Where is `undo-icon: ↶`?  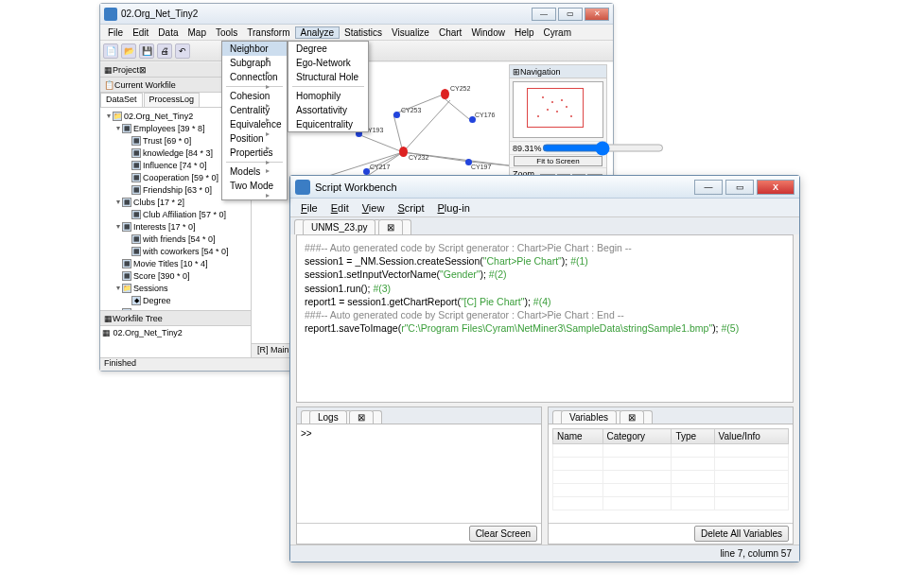 undo-icon: ↶ is located at coordinates (183, 51).